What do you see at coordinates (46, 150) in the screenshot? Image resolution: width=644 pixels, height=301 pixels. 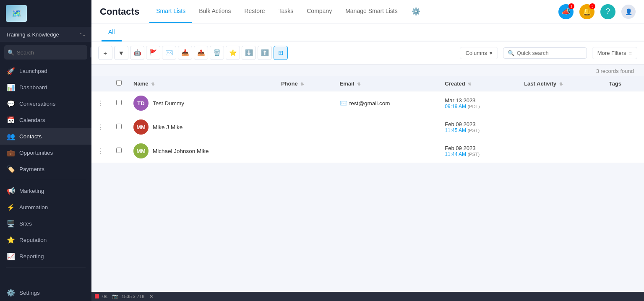 I see `sidebar: 🗺️ Training & Knowledge ⌃⌄ 🔍 ctrl K + 🚀 …` at bounding box center [46, 150].